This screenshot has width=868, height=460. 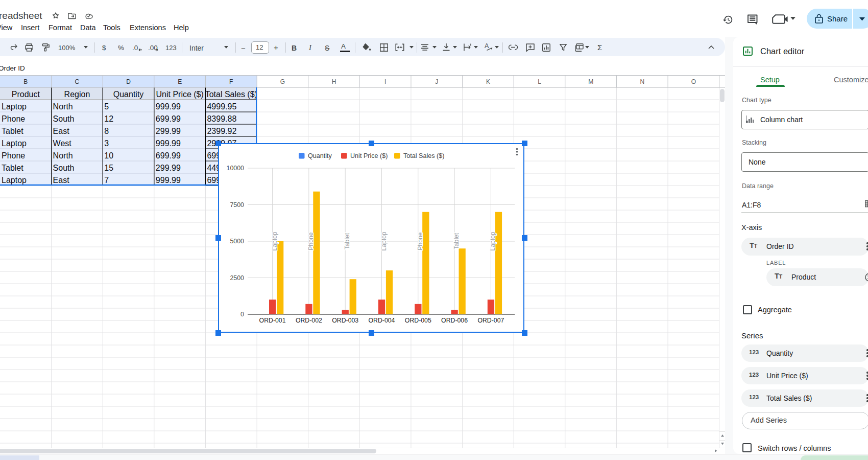 I want to click on svg-text: ORD-003, so click(x=345, y=320).